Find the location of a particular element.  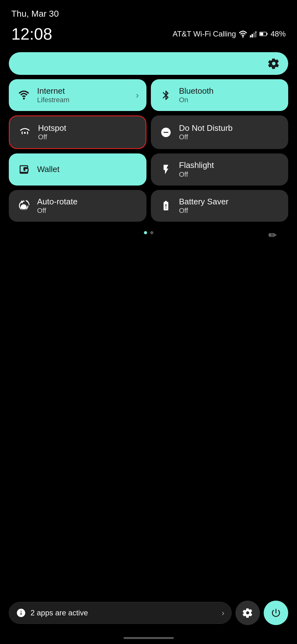

tile-batterysaver-text: Battery Saver Off is located at coordinates (204, 206).